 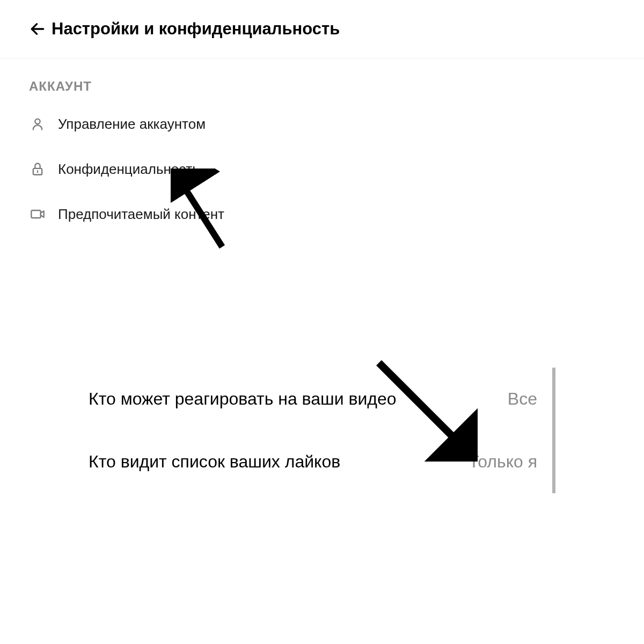 What do you see at coordinates (322, 29) in the screenshot?
I see `header: Настройки и конфиденциальность` at bounding box center [322, 29].